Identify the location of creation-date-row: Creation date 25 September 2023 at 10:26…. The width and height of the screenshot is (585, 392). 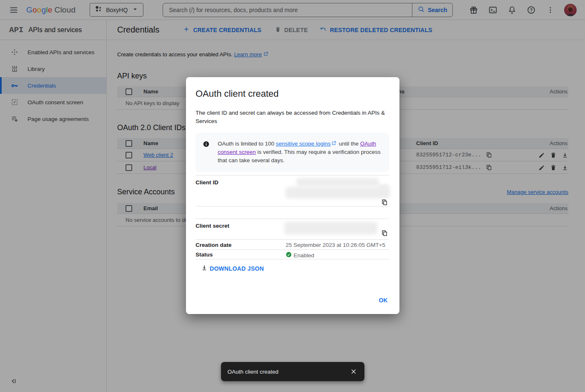
(292, 244).